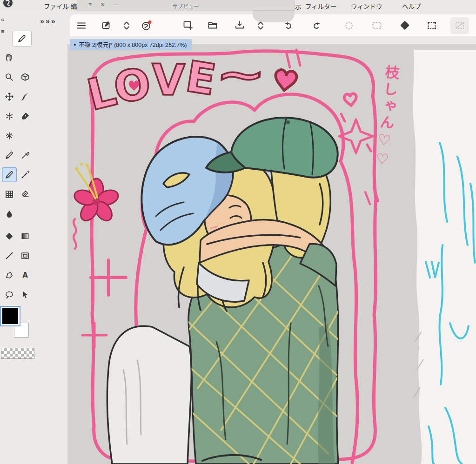 This screenshot has height=464, width=476. Describe the element at coordinates (9, 58) in the screenshot. I see `tool-hand` at that location.